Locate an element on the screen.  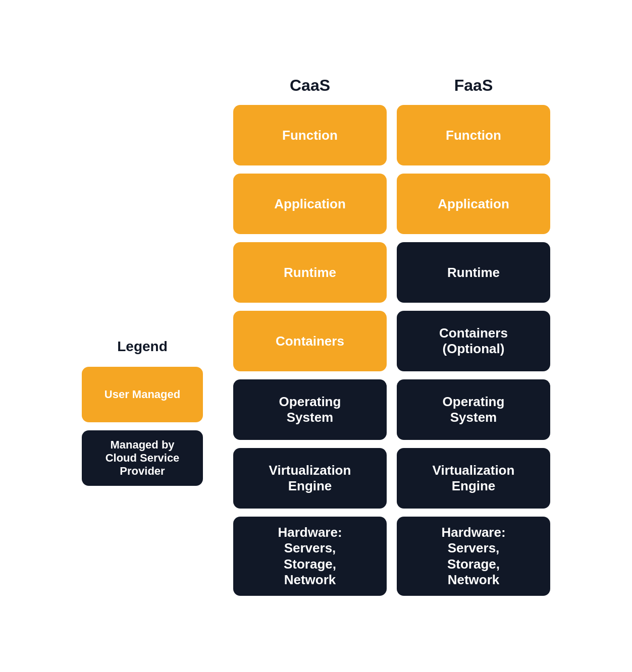
legend-section: Legend User Managed Managed byCloud Serv… is located at coordinates (142, 412).